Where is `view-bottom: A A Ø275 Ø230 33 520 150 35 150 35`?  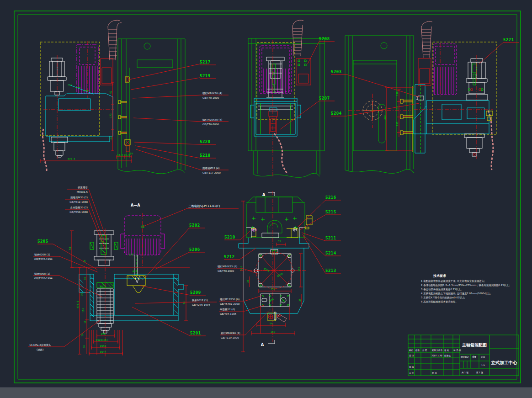 view-bottom: A A Ø275 Ø230 33 520 150 35 150 35 is located at coordinates (279, 271).